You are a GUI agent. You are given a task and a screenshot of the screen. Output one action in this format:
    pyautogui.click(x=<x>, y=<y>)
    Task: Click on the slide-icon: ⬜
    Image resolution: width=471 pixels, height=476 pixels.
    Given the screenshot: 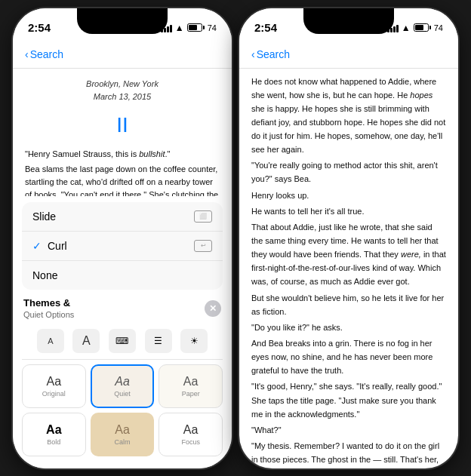 What is the action you would take?
    pyautogui.click(x=203, y=217)
    